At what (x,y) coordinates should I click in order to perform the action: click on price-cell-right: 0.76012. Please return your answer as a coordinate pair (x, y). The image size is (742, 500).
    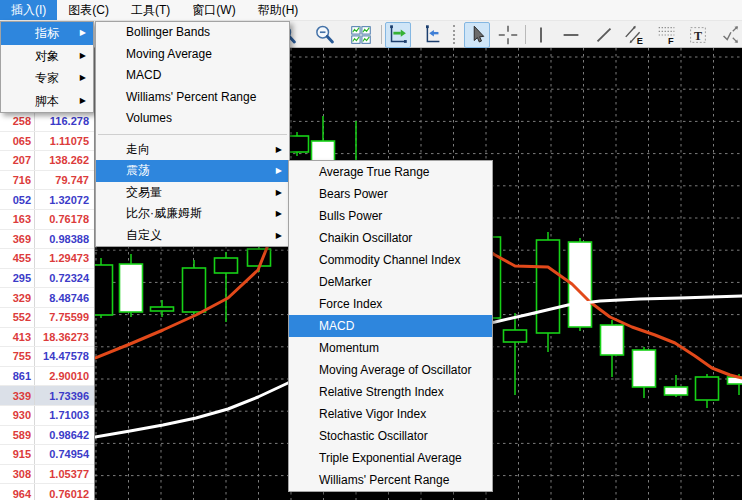
    Looking at the image, I should click on (64, 494).